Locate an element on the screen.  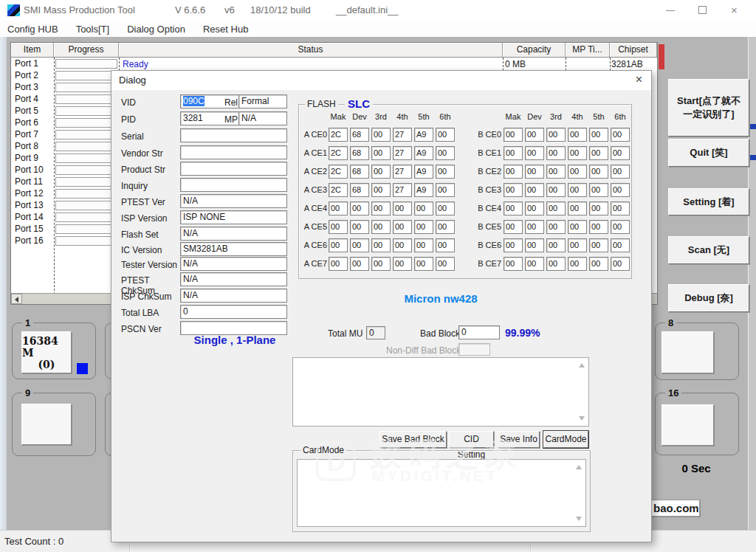
action-button-cardmode: CardMode is located at coordinates (566, 440).